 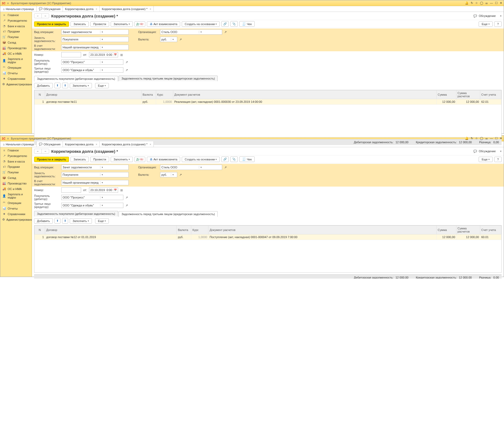 I want to click on buyer-select: ▾, so click(x=92, y=62).